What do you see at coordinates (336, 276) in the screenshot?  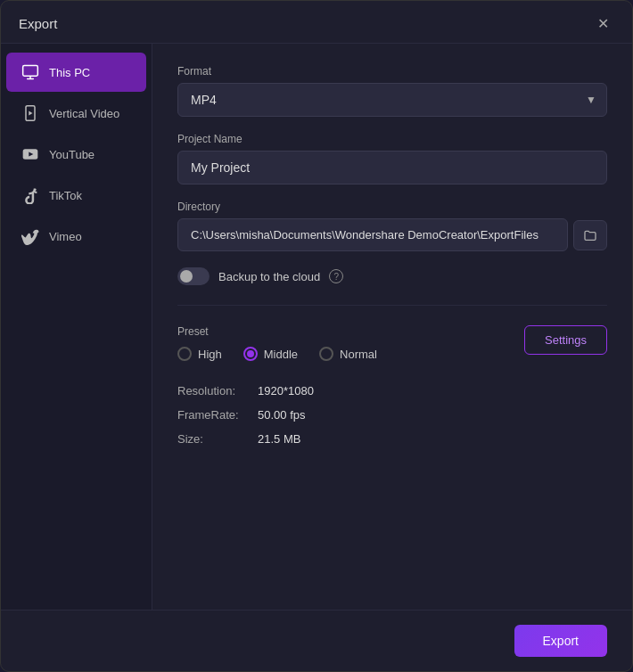 I see `help-icon: ?` at bounding box center [336, 276].